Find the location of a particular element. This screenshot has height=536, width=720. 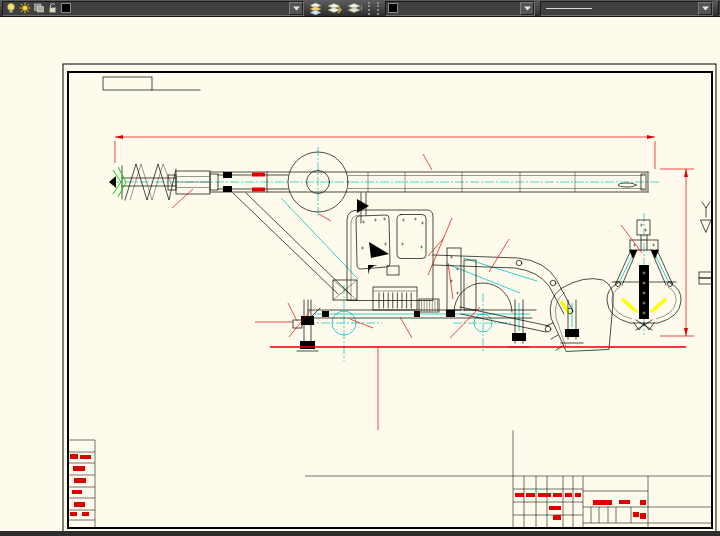

toolbar-grip is located at coordinates (374, 8).